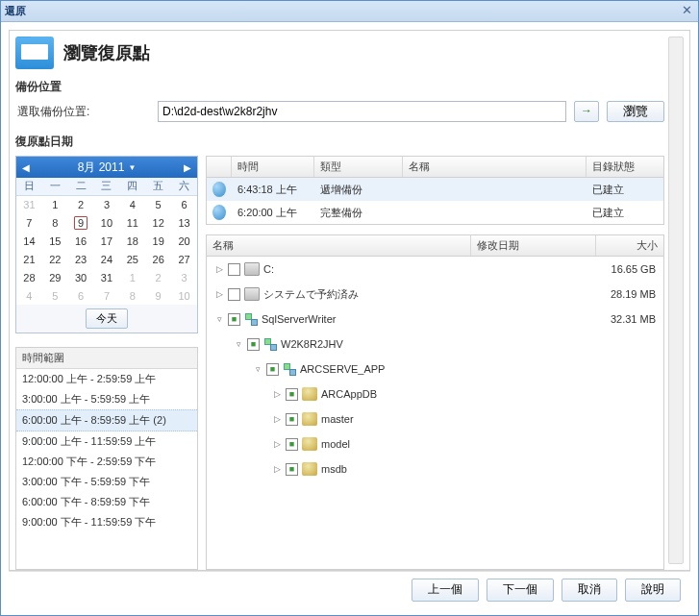 The image size is (699, 616). I want to click on scrollbar, so click(676, 300).